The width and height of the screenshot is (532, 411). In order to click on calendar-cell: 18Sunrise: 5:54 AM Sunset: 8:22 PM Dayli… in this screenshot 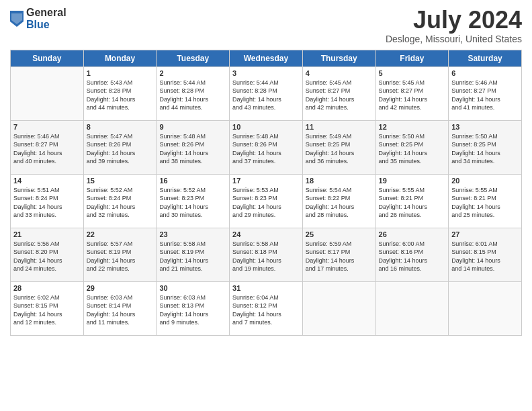, I will do `click(339, 201)`.